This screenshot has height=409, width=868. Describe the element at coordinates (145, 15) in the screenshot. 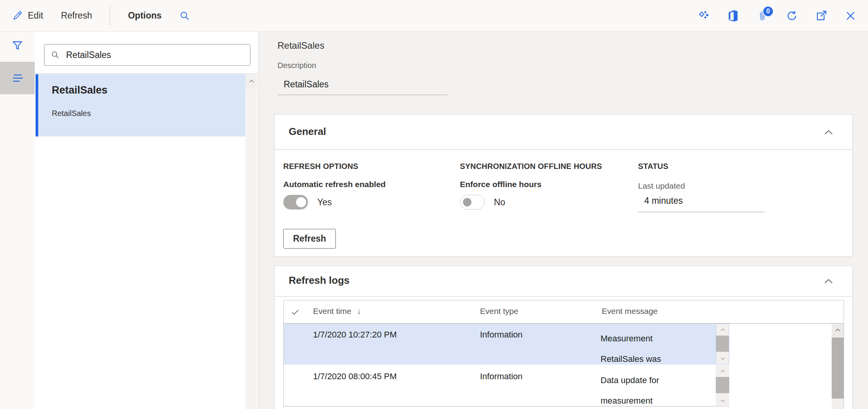

I see `options-label: Options` at that location.